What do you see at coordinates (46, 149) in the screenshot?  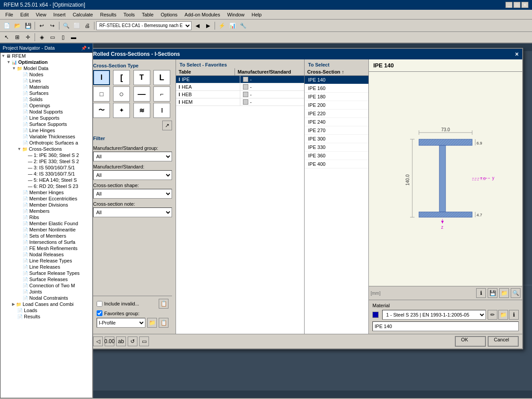 I see `tree-item: ▼📁Cross-Sections` at bounding box center [46, 149].